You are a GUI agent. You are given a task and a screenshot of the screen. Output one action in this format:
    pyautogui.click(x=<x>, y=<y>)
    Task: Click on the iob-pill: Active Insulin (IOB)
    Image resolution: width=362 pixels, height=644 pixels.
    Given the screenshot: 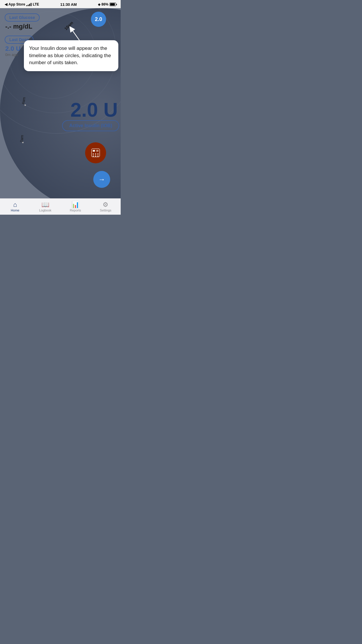 What is the action you would take?
    pyautogui.click(x=91, y=126)
    